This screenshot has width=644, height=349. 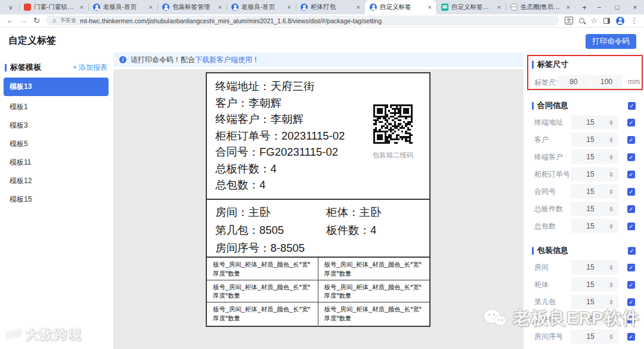 What do you see at coordinates (37, 20) in the screenshot?
I see `reload-icon: ↻` at bounding box center [37, 20].